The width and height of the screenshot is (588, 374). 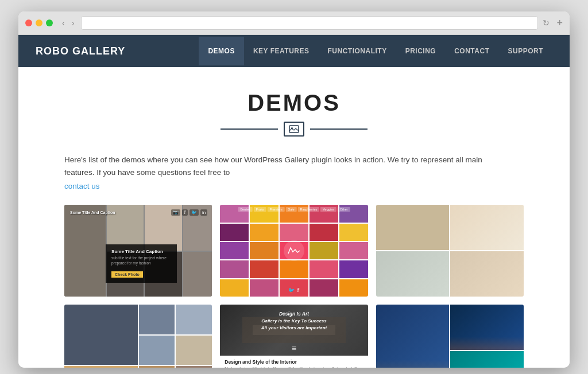 I want to click on demo-card-1: Some Title And Caption 📷 𝕗 🐦 in Some Tit…, so click(x=138, y=251).